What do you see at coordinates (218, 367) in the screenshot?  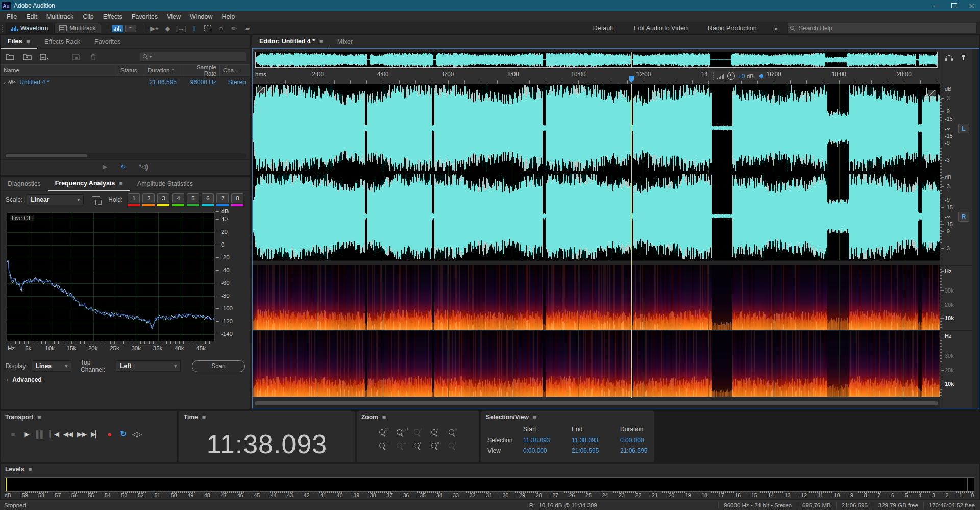 I see `scan-button: Scan` at bounding box center [218, 367].